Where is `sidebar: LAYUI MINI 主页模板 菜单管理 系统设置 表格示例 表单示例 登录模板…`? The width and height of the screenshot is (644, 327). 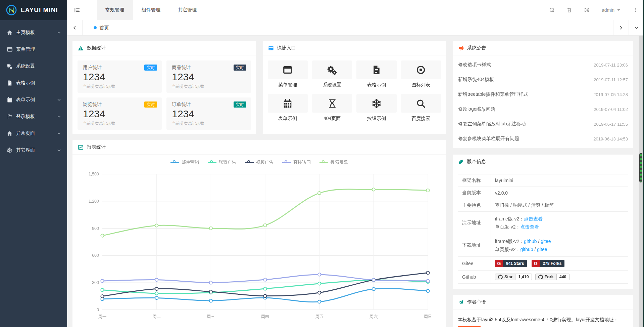 sidebar: LAYUI MINI 主页模板 菜单管理 系统设置 表格示例 表单示例 登录模板… is located at coordinates (34, 163).